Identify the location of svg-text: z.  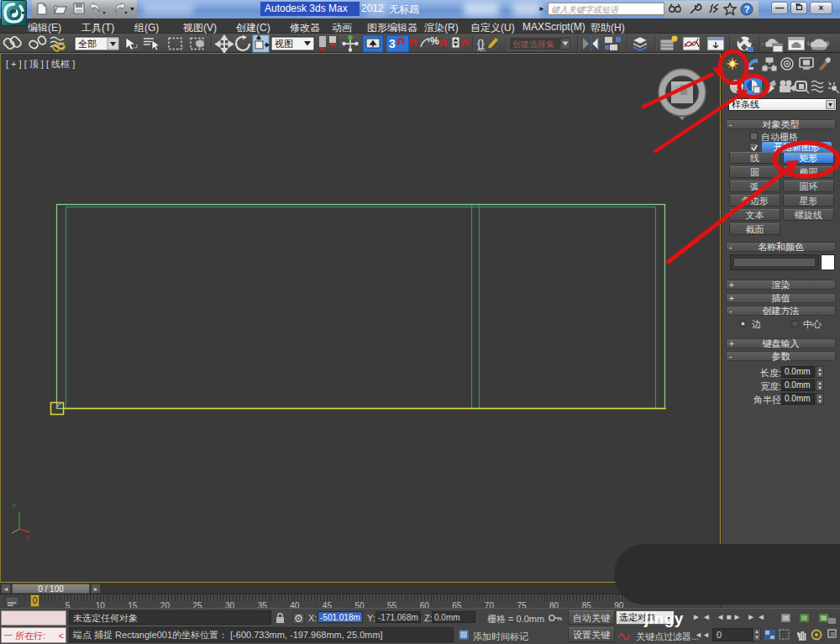
(14, 505).